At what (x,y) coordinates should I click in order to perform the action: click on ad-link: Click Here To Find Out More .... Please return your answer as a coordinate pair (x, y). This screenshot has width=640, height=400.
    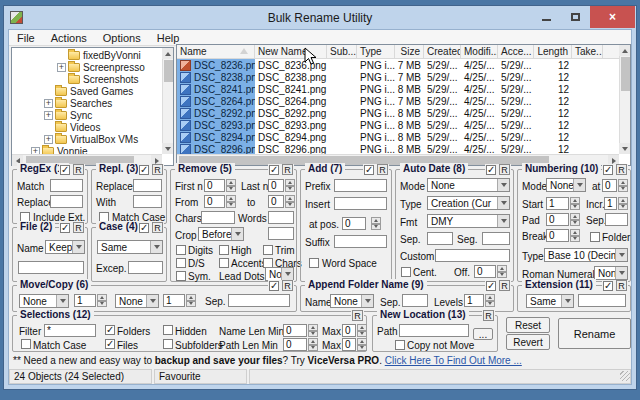
    Looking at the image, I should click on (454, 360).